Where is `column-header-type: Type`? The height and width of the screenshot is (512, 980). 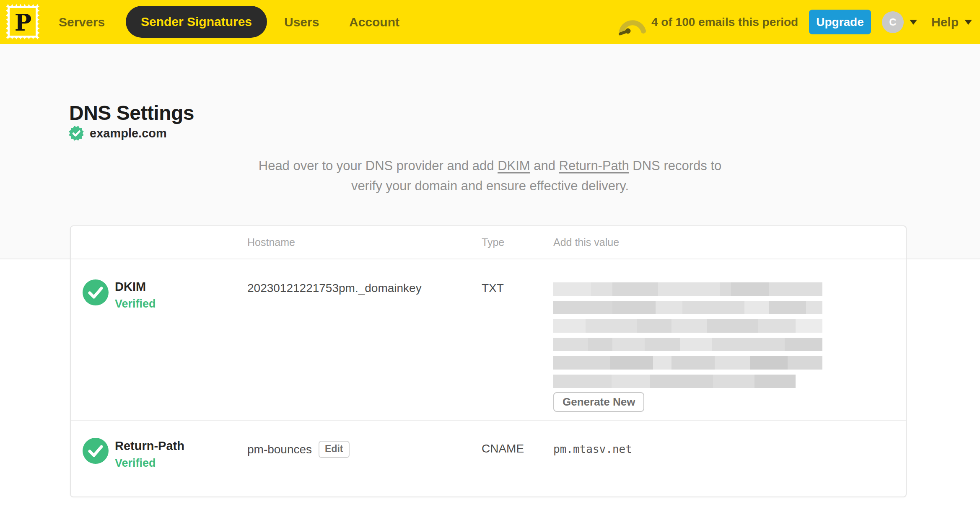
column-header-type: Type is located at coordinates (493, 242).